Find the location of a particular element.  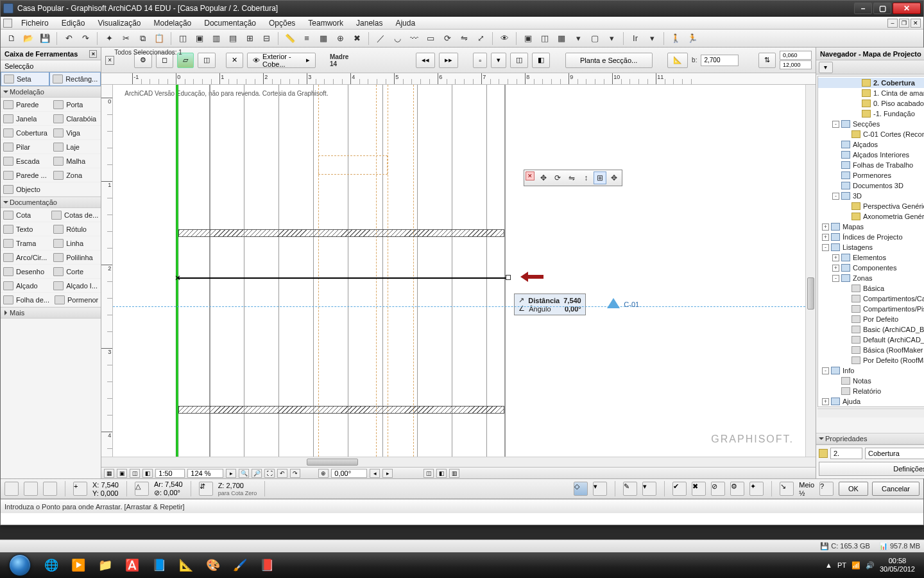

tree-item: Por Defeito (RoofMaker 2.1) is located at coordinates (871, 360).